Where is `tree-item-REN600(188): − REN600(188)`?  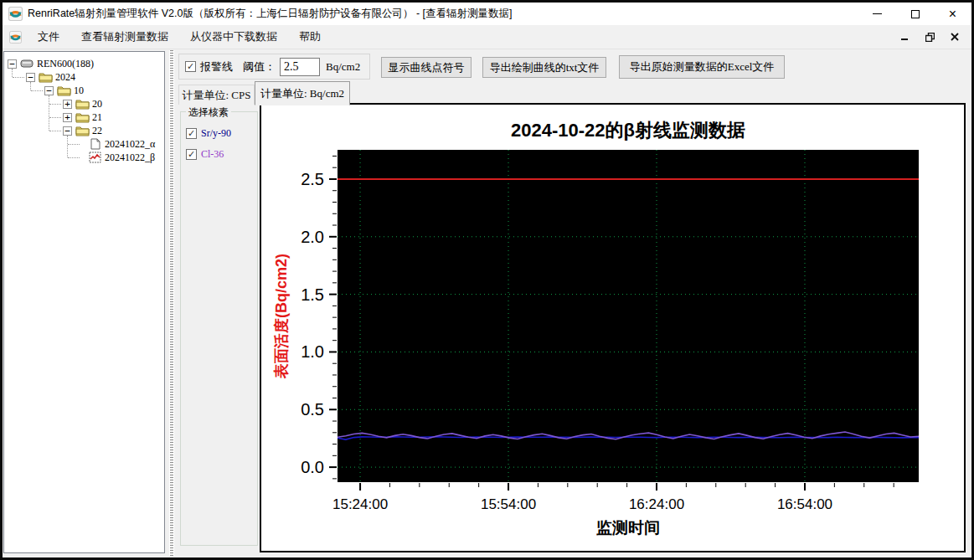
tree-item-REN600(188): − REN600(188) is located at coordinates (50, 64).